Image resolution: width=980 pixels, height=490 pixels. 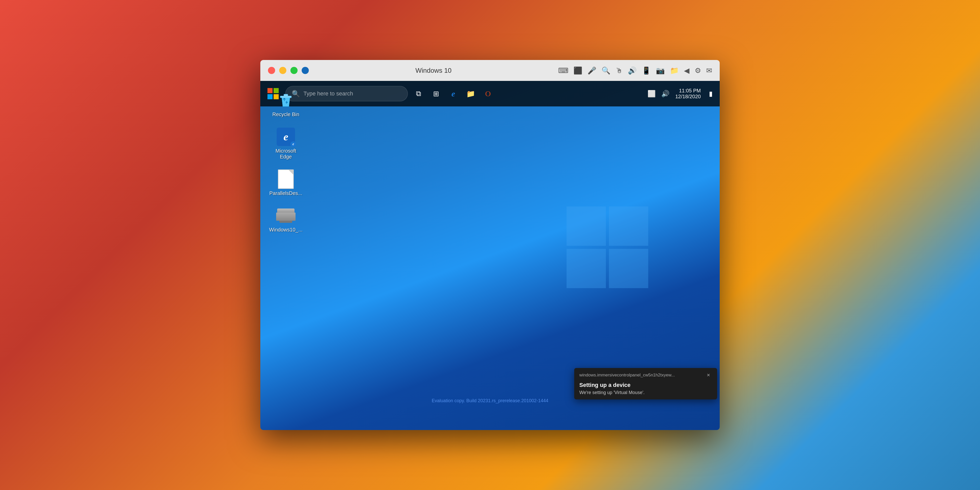 I want to click on back-icon: ◀, so click(x=687, y=71).